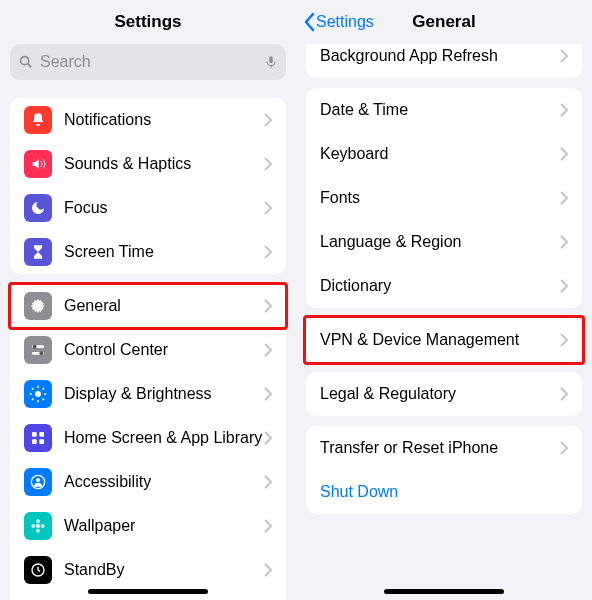 Image resolution: width=592 pixels, height=600 pixels. Describe the element at coordinates (440, 56) in the screenshot. I see `row-label: Background App Refresh` at that location.